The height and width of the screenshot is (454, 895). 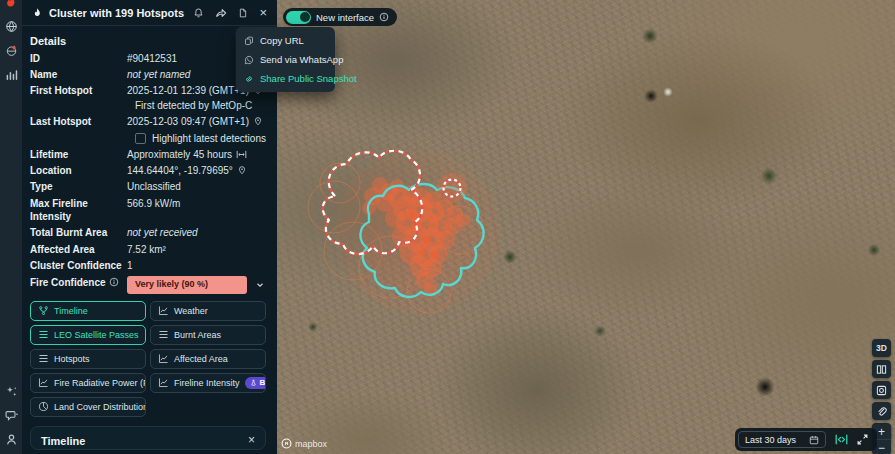 What do you see at coordinates (150, 13) in the screenshot?
I see `panel-header: Cluster with 199 Hotspots ×` at bounding box center [150, 13].